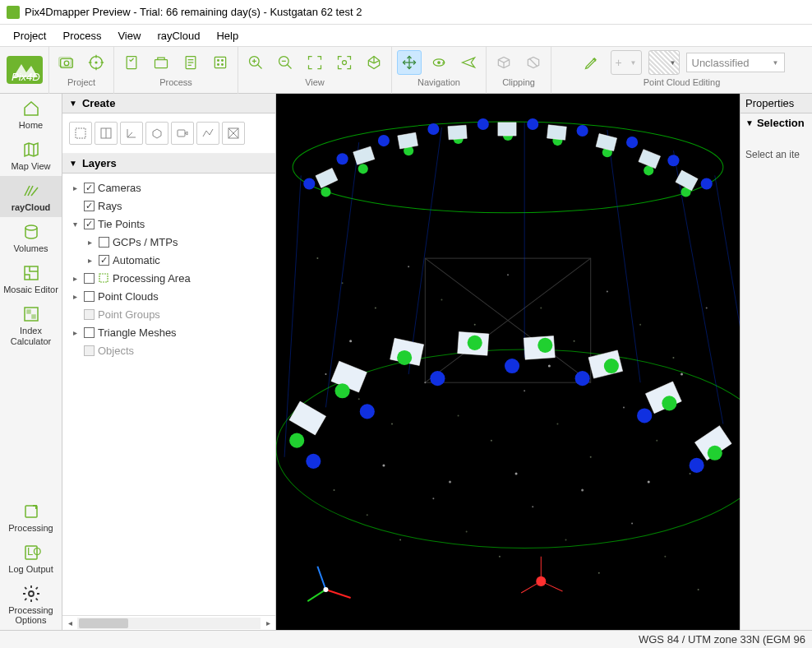 The height and width of the screenshot is (648, 812). Describe the element at coordinates (169, 350) in the screenshot. I see `layer-objects: Objects` at that location.